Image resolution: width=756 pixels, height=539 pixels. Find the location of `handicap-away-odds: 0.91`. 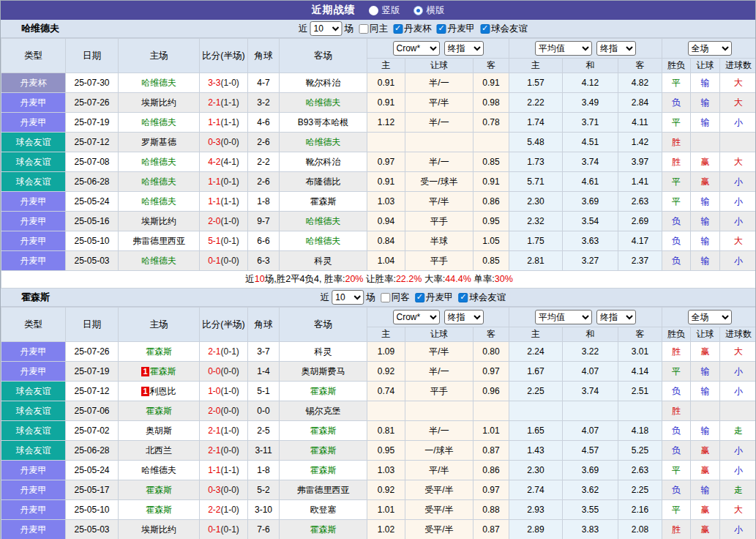

handicap-away-odds: 0.91 is located at coordinates (492, 83).